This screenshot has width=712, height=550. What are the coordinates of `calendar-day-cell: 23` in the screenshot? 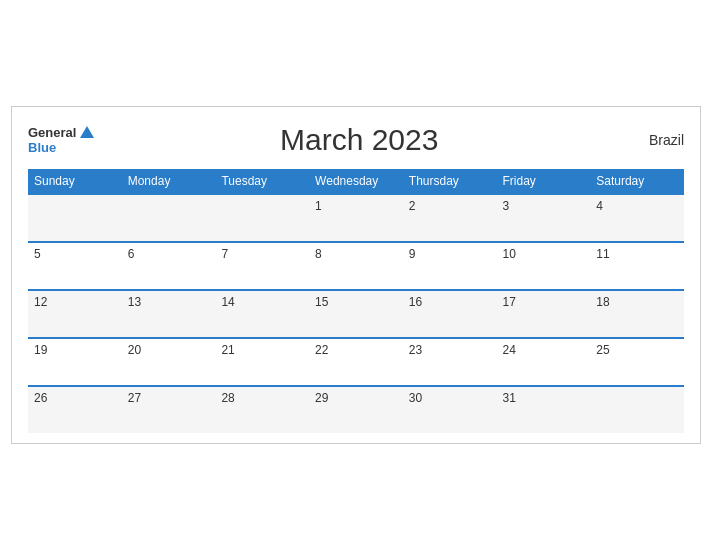 It's located at (450, 362).